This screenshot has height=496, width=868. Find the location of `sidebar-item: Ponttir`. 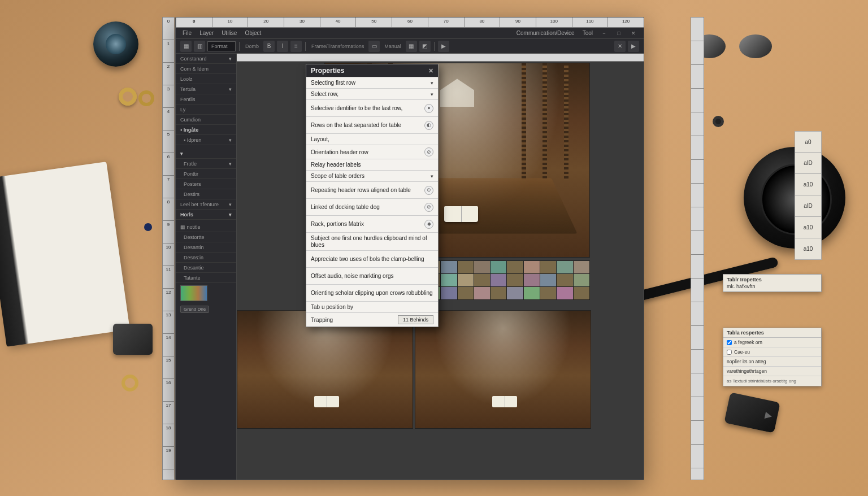

sidebar-item: Ponttir is located at coordinates (206, 174).